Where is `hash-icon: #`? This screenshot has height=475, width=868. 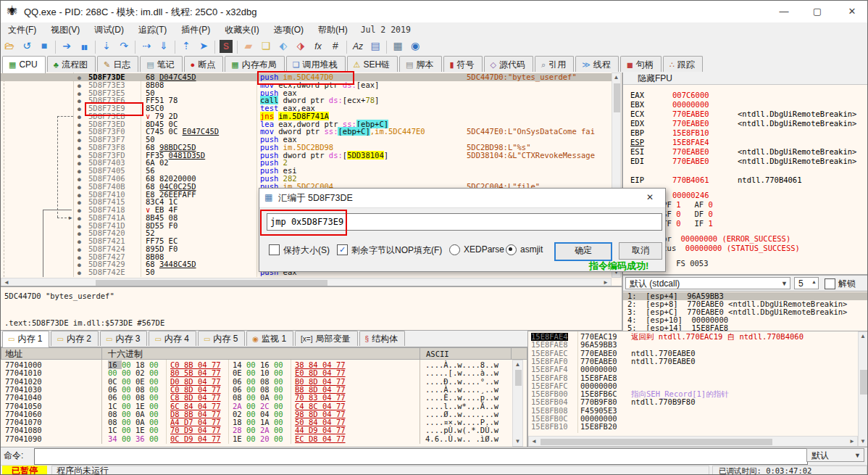 hash-icon: # is located at coordinates (335, 46).